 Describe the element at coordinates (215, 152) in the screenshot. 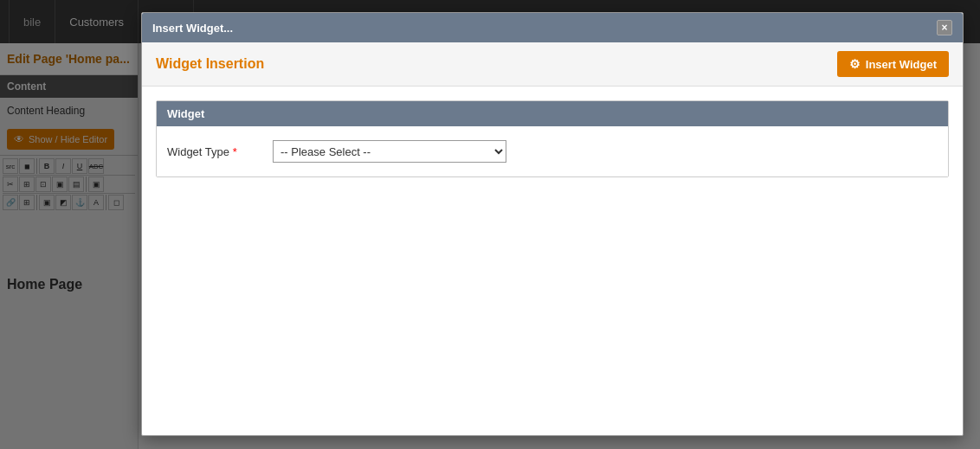

I see `widget-type-label: Widget Type *` at that location.